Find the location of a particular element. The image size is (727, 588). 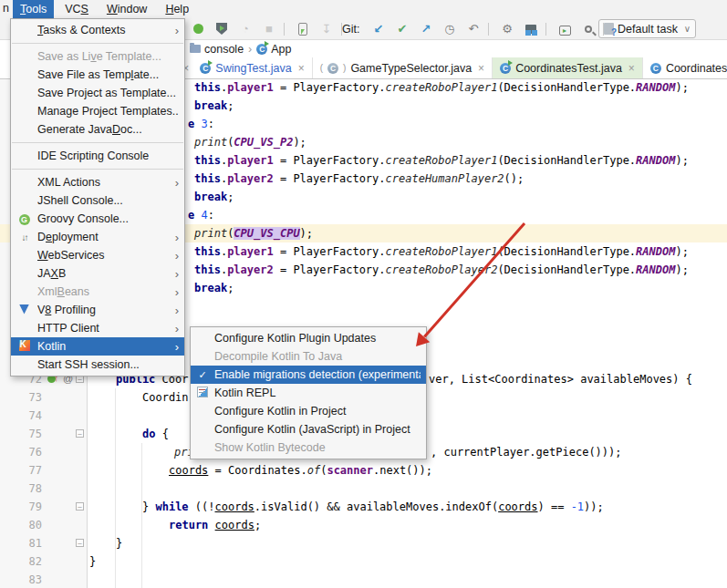

submenu-item-label: Configure Kotlin Plugin Updates is located at coordinates (317, 338).